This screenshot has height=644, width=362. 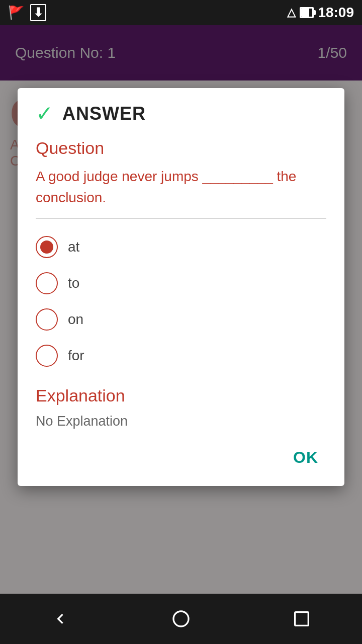 I want to click on option-on-label: on, so click(x=75, y=319).